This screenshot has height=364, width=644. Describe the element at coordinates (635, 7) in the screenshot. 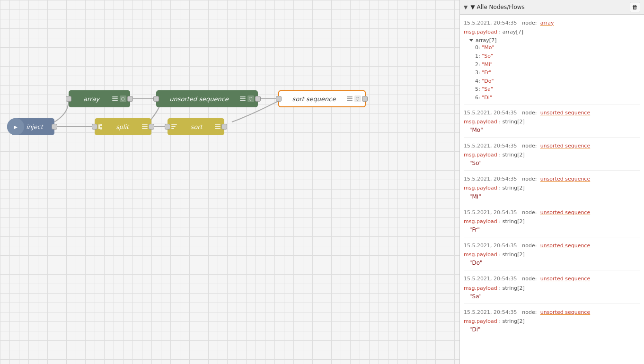

I see `clear-debug-button: 🗑` at that location.